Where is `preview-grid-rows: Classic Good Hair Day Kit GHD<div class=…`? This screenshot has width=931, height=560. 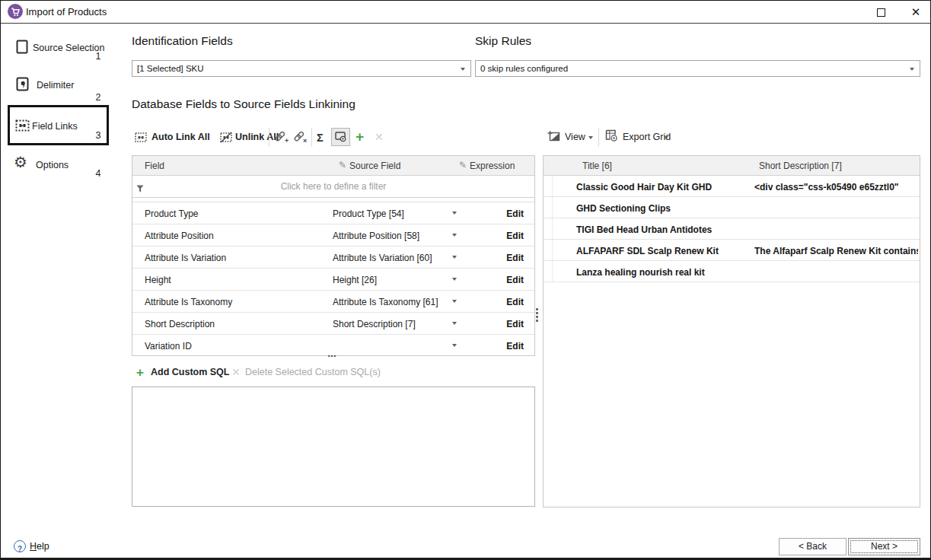 preview-grid-rows: Classic Good Hair Day Kit GHD<div class=… is located at coordinates (732, 229).